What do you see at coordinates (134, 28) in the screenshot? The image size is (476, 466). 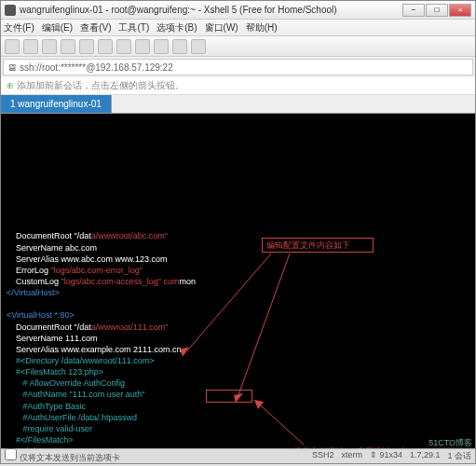 I see `menu-tools: 工具(T)` at bounding box center [134, 28].